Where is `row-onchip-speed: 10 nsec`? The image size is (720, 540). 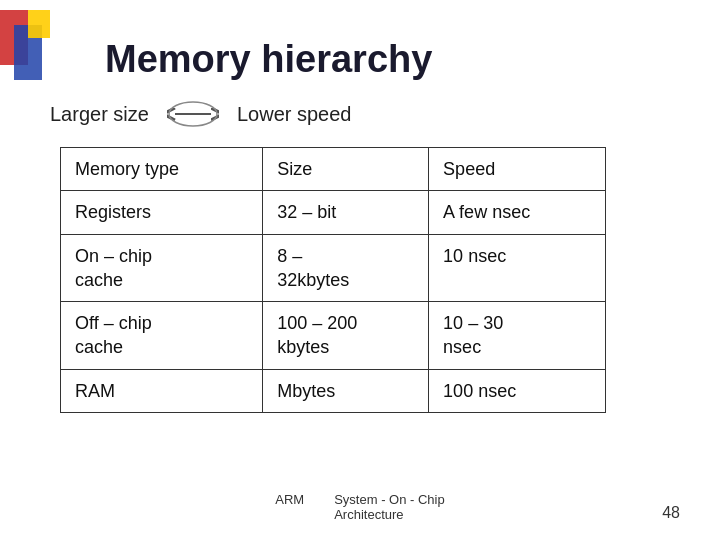 row-onchip-speed: 10 nsec is located at coordinates (517, 268).